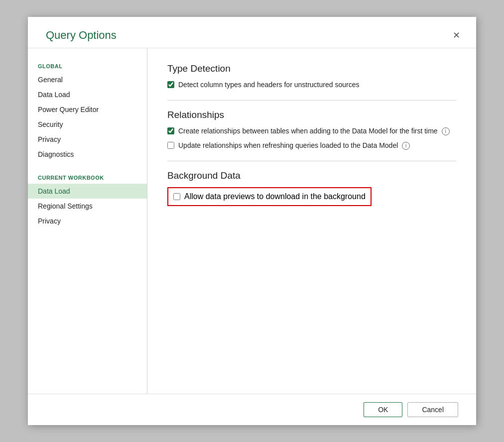 The image size is (504, 442). What do you see at coordinates (88, 177) in the screenshot?
I see `current-workbook-section-label: CURRENT WORKBOOK` at bounding box center [88, 177].